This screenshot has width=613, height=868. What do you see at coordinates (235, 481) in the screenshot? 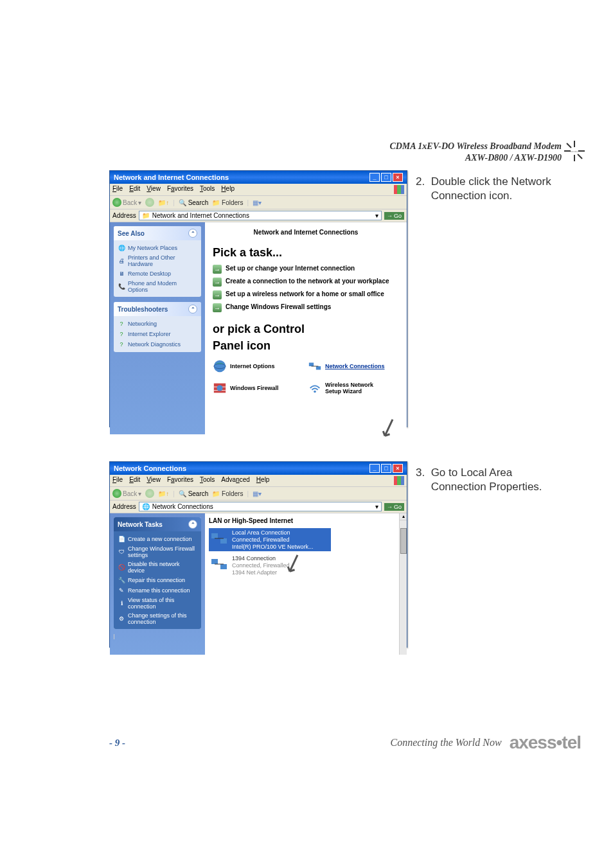
I see `menu-advanced: Advanced` at bounding box center [235, 481].